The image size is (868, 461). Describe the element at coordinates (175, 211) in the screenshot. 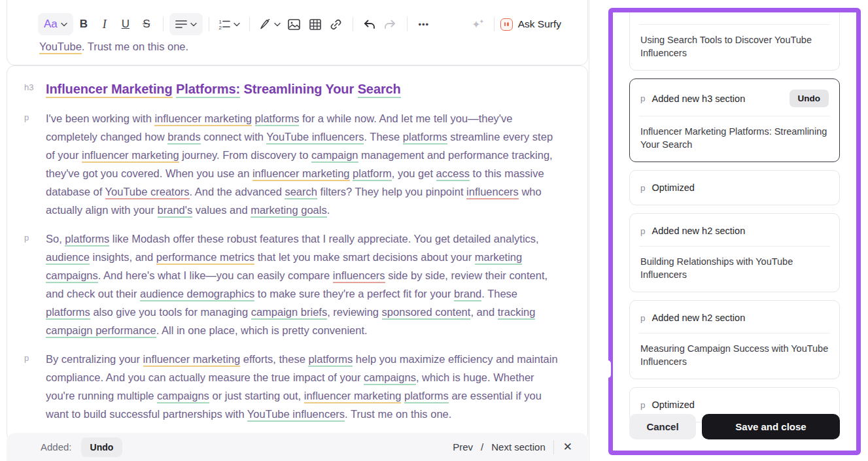

I see `term-highlight: brand's` at that location.